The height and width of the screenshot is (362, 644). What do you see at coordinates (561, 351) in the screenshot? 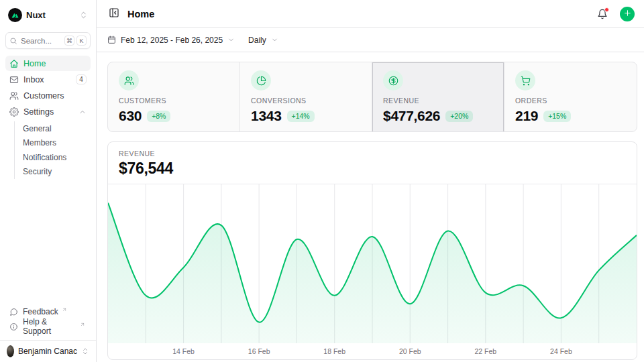
I see `x-tick-label: 24 Feb` at bounding box center [561, 351].